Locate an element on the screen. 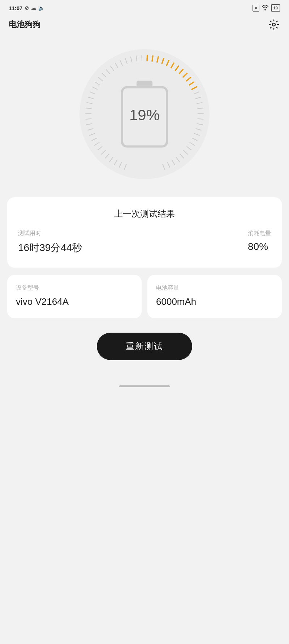 The width and height of the screenshot is (289, 644). duration-item: 测试用时 16时39分44秒 is located at coordinates (50, 242).